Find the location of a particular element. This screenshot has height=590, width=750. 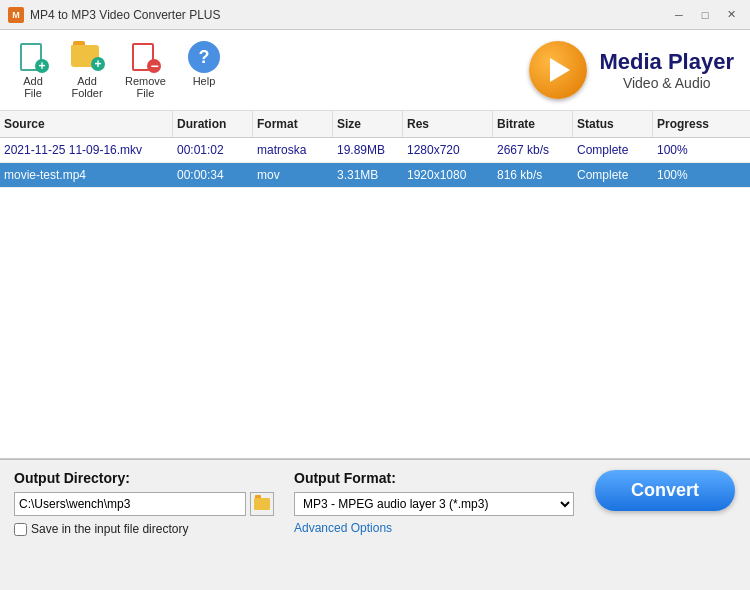

folder-mini-icon is located at coordinates (262, 504).